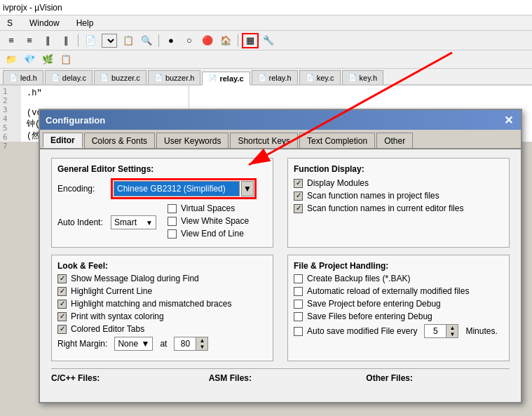 The width and height of the screenshot is (532, 416). Describe the element at coordinates (299, 292) in the screenshot. I see `auto-reload-checkbox` at that location.